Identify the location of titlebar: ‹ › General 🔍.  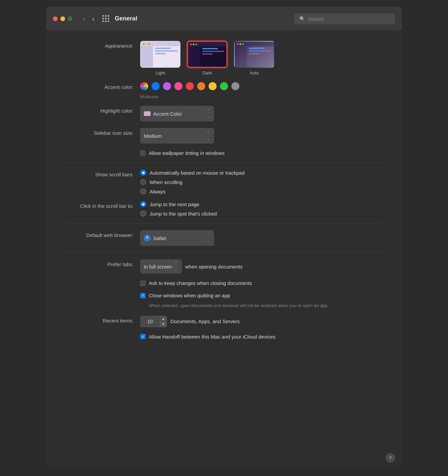
(224, 19).